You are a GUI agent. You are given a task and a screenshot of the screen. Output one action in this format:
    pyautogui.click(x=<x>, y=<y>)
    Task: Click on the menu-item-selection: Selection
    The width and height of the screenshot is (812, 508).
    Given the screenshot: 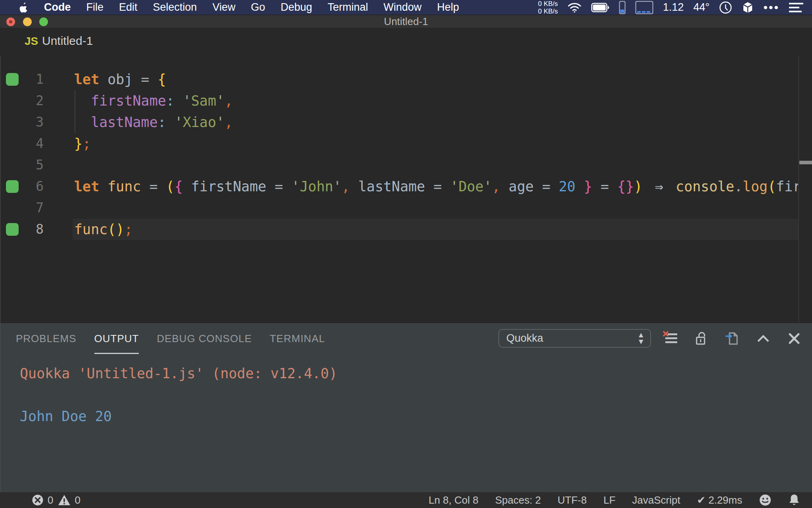 What is the action you would take?
    pyautogui.click(x=175, y=7)
    